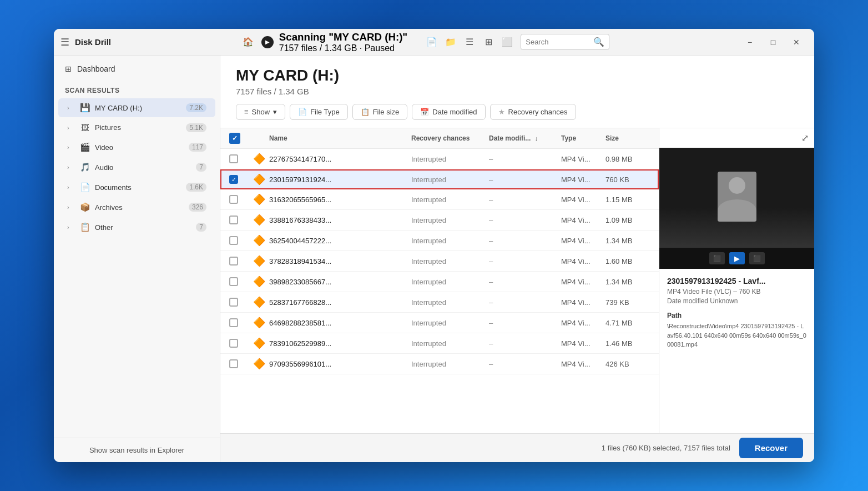 This screenshot has height=491, width=868. What do you see at coordinates (137, 147) in the screenshot?
I see `sidebar-item-video: › 🎬 Video 117` at bounding box center [137, 147].